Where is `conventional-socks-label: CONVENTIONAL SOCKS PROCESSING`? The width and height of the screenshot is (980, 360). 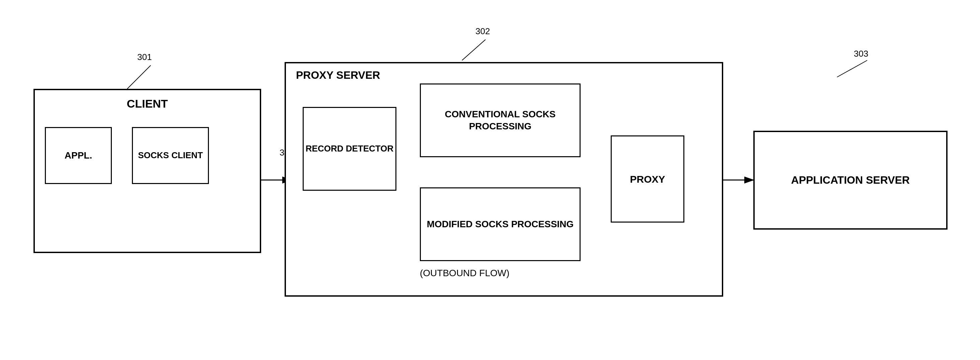
conventional-socks-label: CONVENTIONAL SOCKS PROCESSING is located at coordinates (500, 120).